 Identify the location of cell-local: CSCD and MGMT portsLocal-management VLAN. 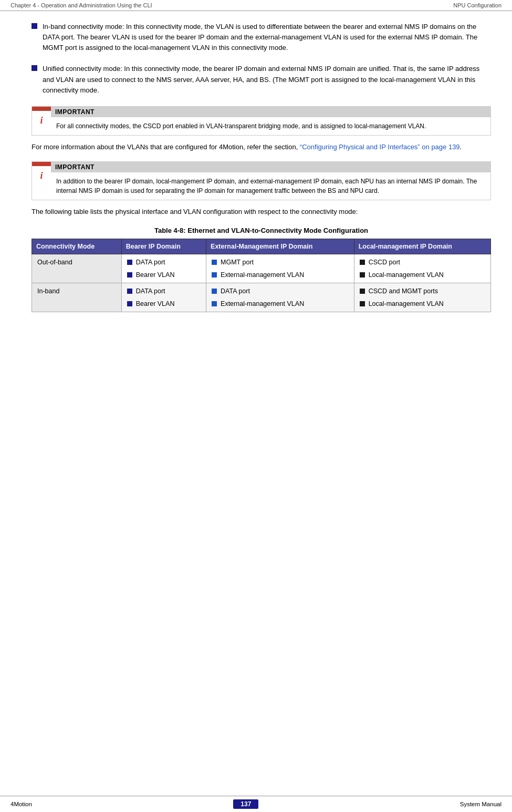
(422, 297).